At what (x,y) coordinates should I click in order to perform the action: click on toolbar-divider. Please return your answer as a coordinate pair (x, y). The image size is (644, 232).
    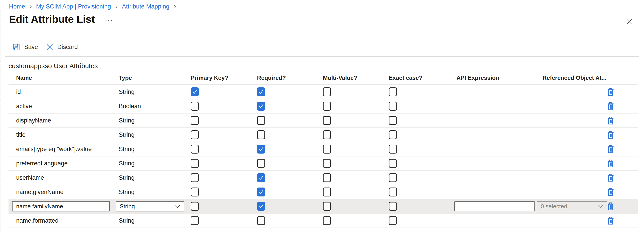
    Looking at the image, I should click on (322, 57).